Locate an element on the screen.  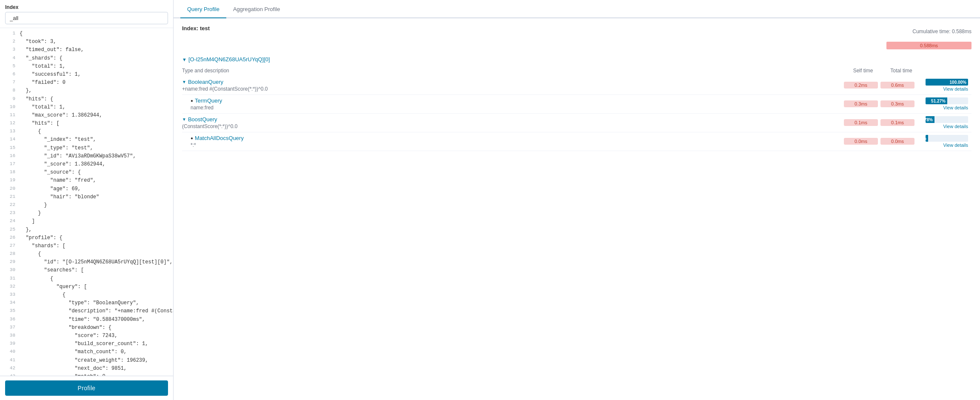
query-type-label: BooleanQuery is located at coordinates (206, 82).